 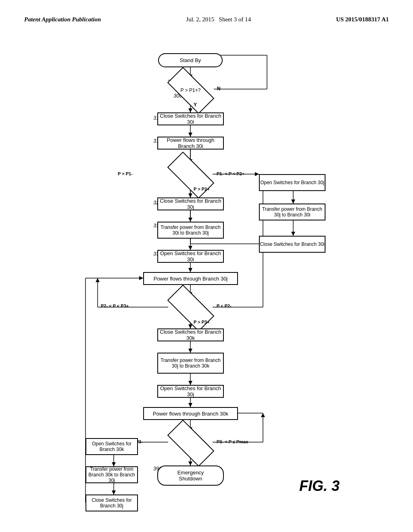 What do you see at coordinates (190, 335) in the screenshot?
I see `box-365: Close Switches for Branch 30k` at bounding box center [190, 335].